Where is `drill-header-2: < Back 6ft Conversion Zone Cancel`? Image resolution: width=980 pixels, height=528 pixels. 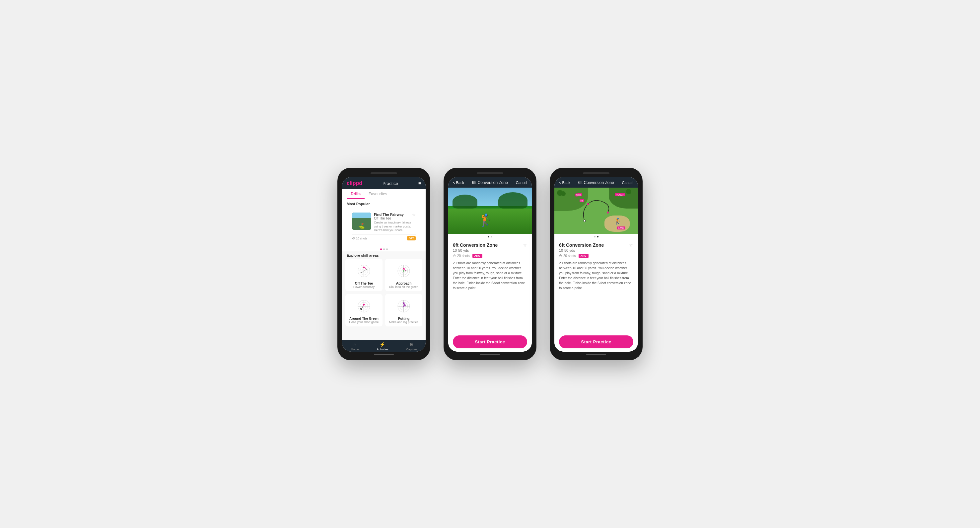
drill-header-2: < Back 6ft Conversion Zone Cancel is located at coordinates (490, 182).